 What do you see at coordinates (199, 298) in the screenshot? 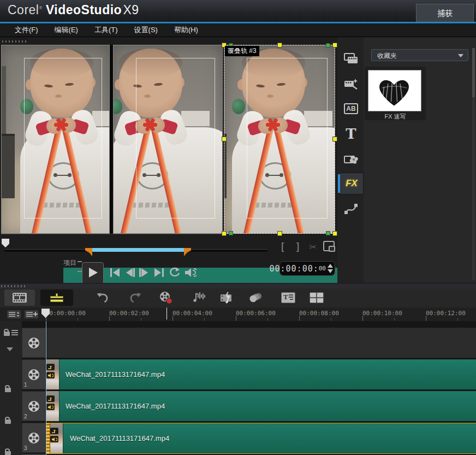
I see `sound-mixer-button` at bounding box center [199, 298].